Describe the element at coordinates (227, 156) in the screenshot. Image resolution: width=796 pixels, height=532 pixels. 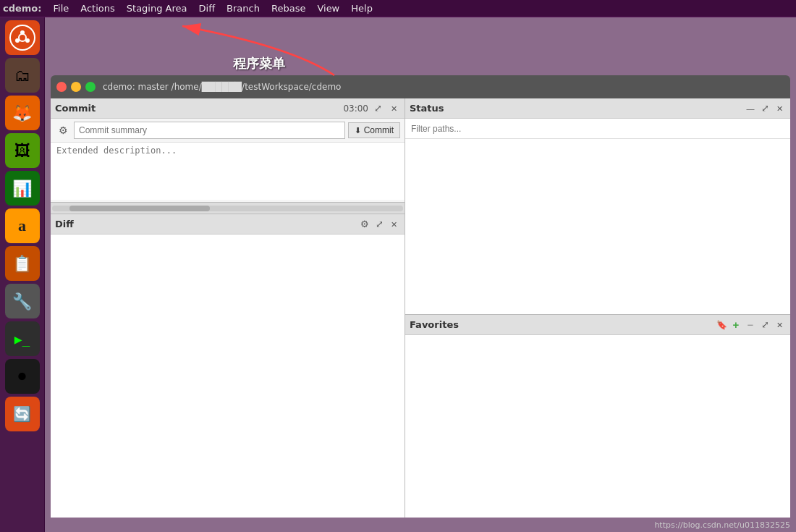
I see `commit-panel: Commit 03:00` at that location.